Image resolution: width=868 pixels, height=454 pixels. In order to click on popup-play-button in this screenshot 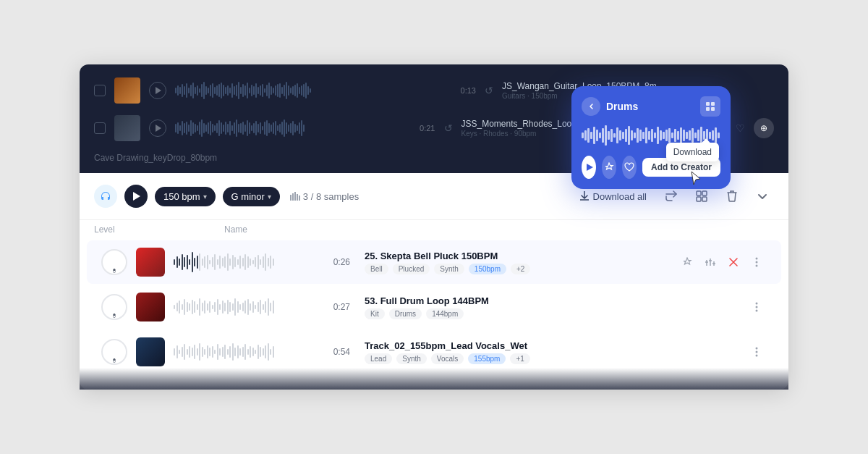, I will do `click(589, 167)`.